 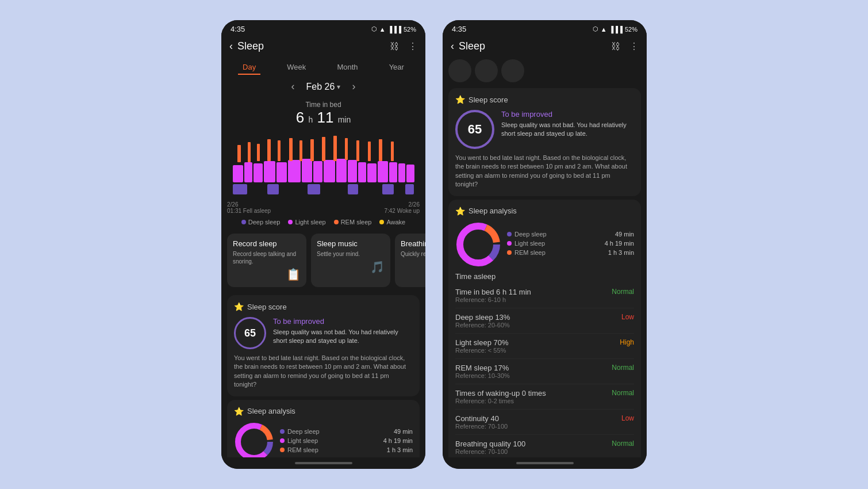 I want to click on app-header-left-2: ‹ Sleep, so click(x=468, y=46).